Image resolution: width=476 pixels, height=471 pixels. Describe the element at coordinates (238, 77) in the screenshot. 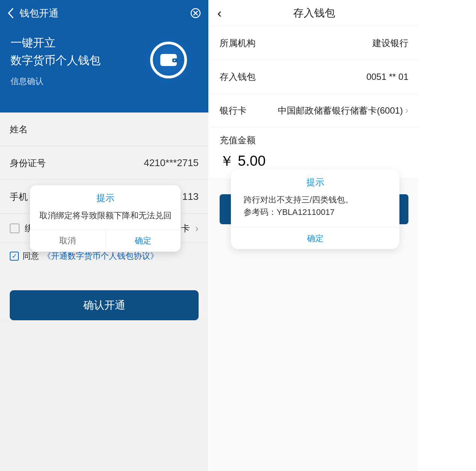

I see `label-wallet: 存入钱包` at that location.